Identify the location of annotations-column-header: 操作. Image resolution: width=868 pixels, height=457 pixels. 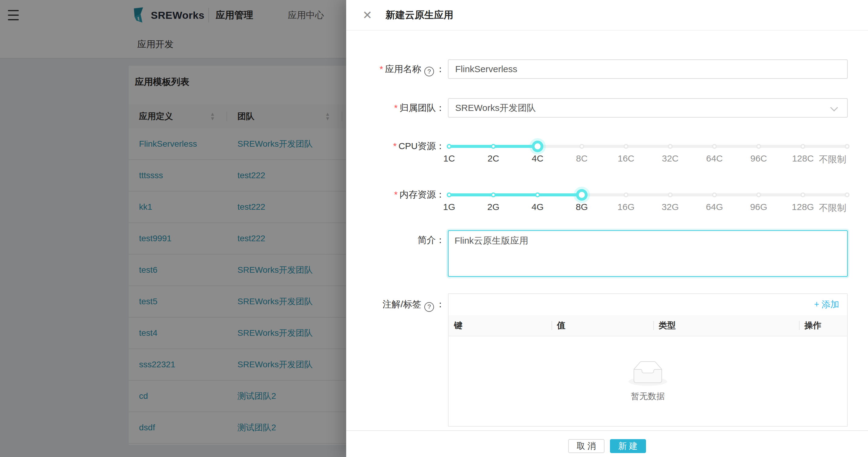
(823, 325).